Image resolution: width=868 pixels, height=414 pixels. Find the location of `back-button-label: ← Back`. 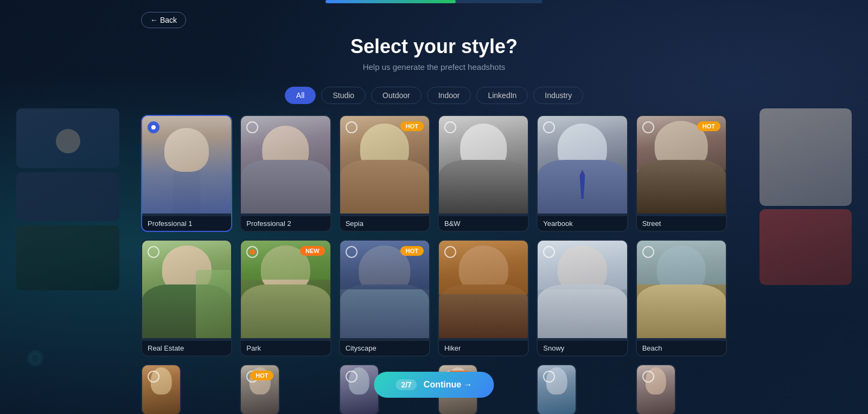

back-button-label: ← Back is located at coordinates (164, 20).